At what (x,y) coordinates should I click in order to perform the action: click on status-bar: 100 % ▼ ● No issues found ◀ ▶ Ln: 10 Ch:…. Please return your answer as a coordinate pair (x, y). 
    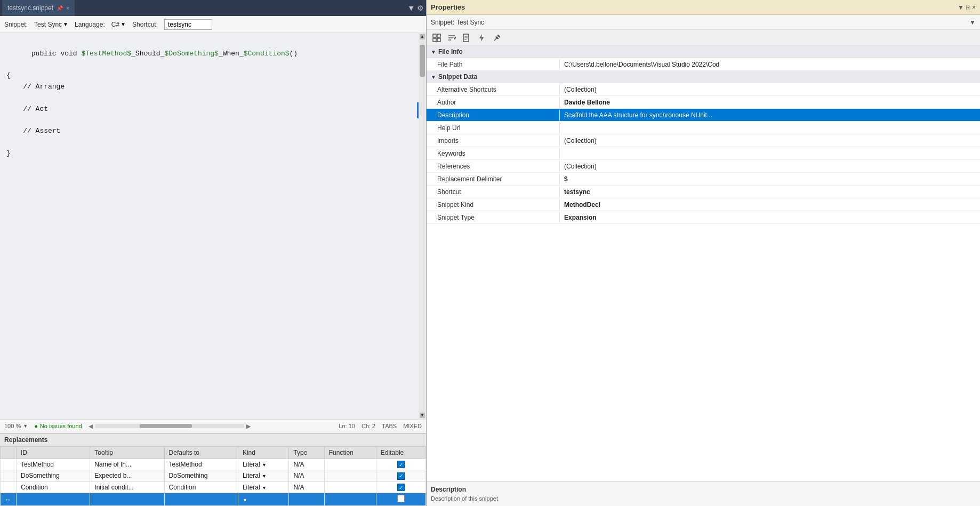
    Looking at the image, I should click on (213, 426).